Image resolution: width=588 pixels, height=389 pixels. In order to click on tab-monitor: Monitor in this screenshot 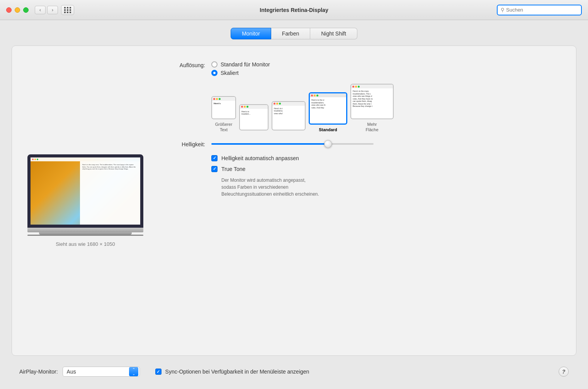, I will do `click(251, 34)`.